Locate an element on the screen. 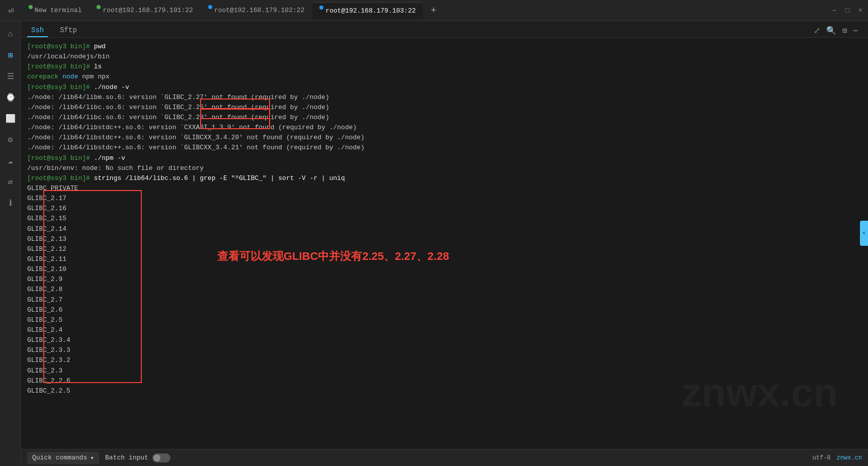 The image size is (868, 466). annotation-text: 查看可以发现GLIBC中并没有2.25、2.27、2.28 is located at coordinates (333, 256).